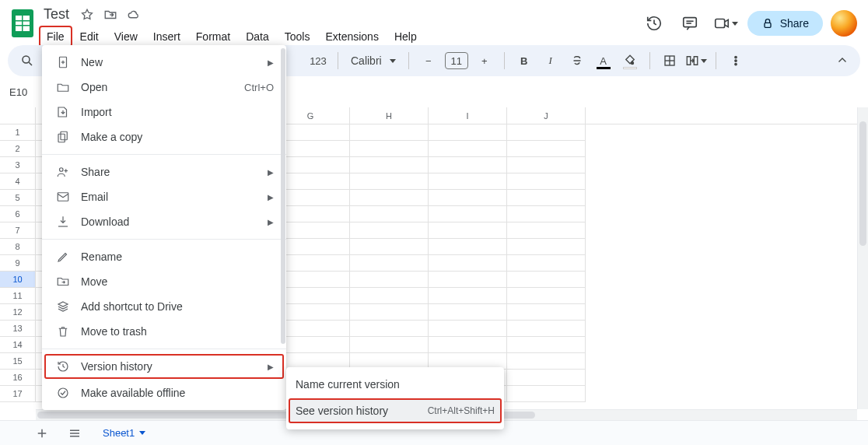 The height and width of the screenshot is (445, 868). Describe the element at coordinates (56, 37) in the screenshot. I see `menu-file: File` at that location.